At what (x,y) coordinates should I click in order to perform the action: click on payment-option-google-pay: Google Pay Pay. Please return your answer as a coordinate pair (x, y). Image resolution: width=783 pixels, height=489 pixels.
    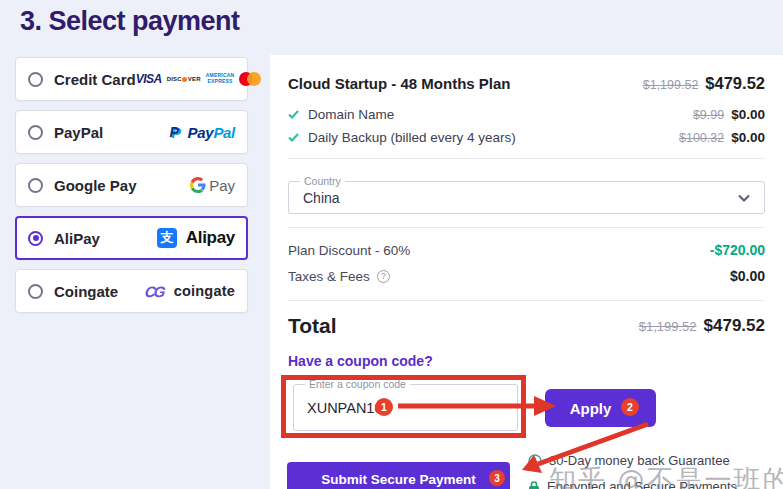
    Looking at the image, I should click on (132, 185).